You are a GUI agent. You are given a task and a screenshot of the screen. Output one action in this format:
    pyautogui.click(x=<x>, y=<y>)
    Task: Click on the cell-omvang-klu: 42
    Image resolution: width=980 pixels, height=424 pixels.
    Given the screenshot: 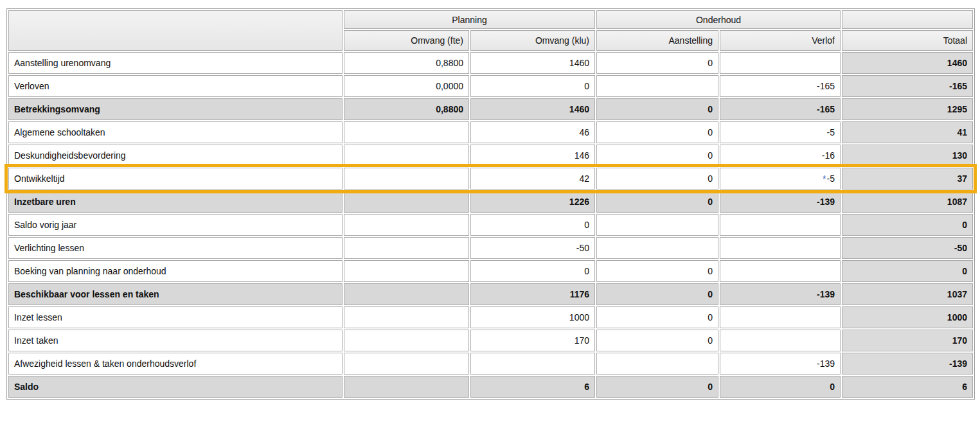 What is the action you would take?
    pyautogui.click(x=533, y=179)
    